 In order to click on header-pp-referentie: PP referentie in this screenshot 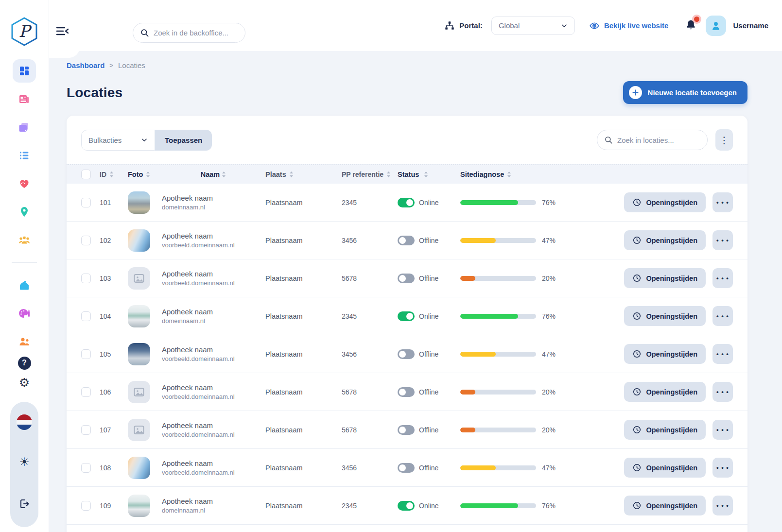, I will do `click(369, 174)`.